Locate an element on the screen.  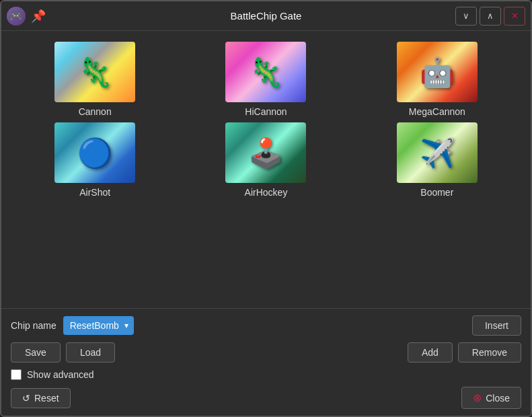
insert-button: Insert is located at coordinates (496, 326).